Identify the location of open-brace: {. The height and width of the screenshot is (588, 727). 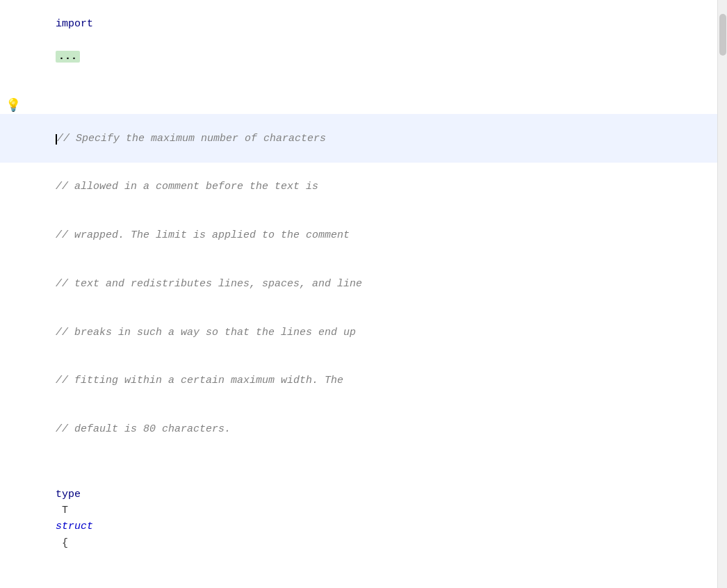
(62, 544).